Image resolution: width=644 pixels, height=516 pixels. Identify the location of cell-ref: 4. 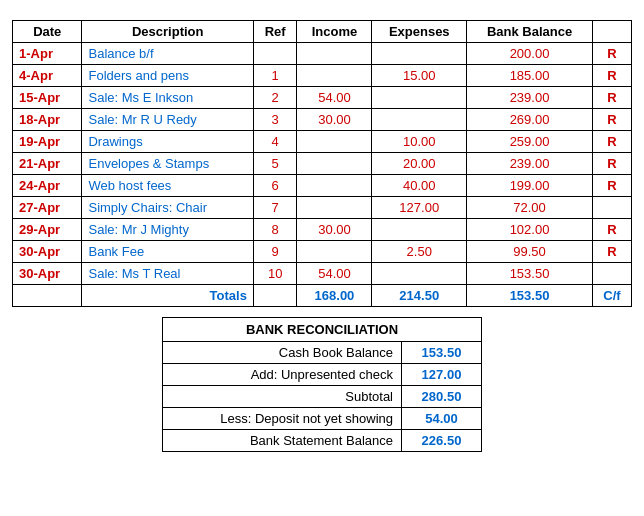
(275, 142).